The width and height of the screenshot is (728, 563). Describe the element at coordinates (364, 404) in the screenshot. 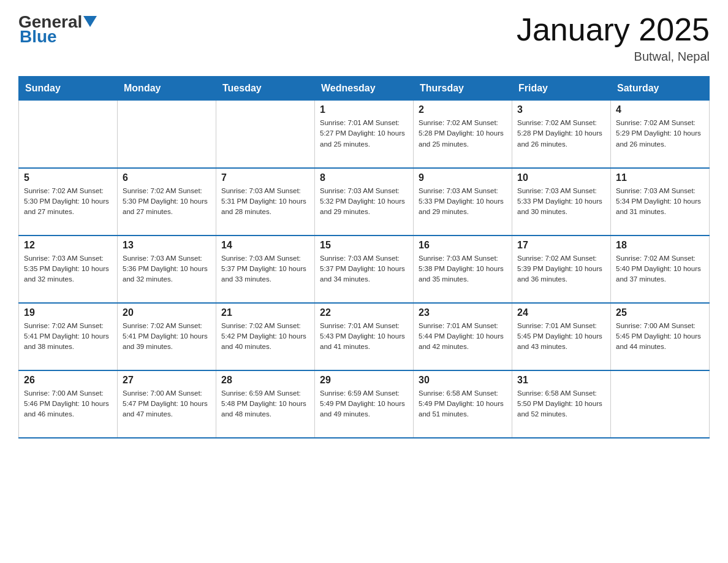

I see `week-row-5: 26Sunrise: 7:00 AM Sunset: 5:46 PM Dayli…` at that location.